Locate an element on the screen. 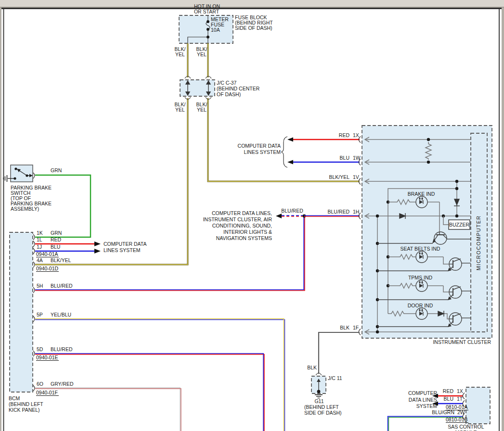  pin-wire-label: RED is located at coordinates (345, 135).